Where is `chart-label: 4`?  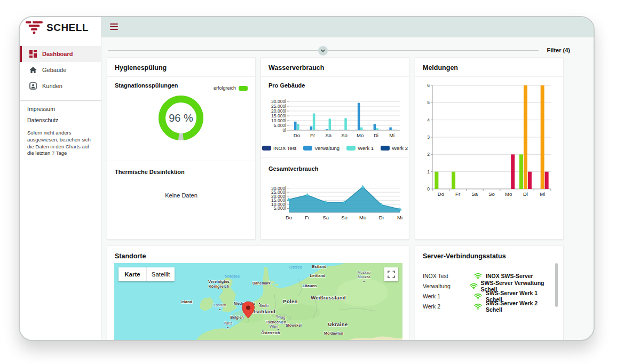
chart-label: 4 is located at coordinates (428, 120).